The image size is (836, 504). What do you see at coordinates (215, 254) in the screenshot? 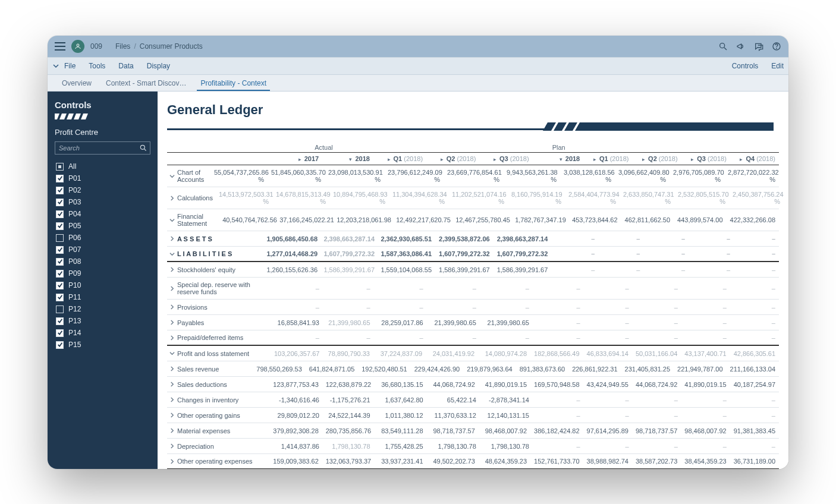
I see `row-label: L I A B I L I T I E S` at bounding box center [215, 254].